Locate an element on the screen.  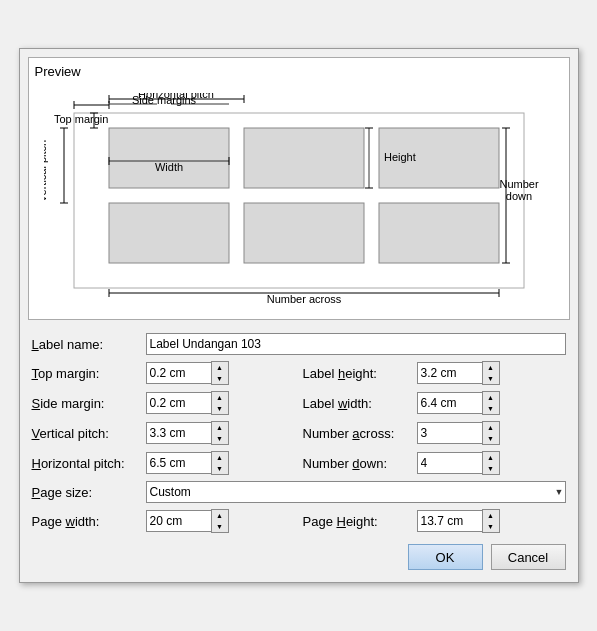
vertical-pitch-down: ▼ is located at coordinates (220, 438).